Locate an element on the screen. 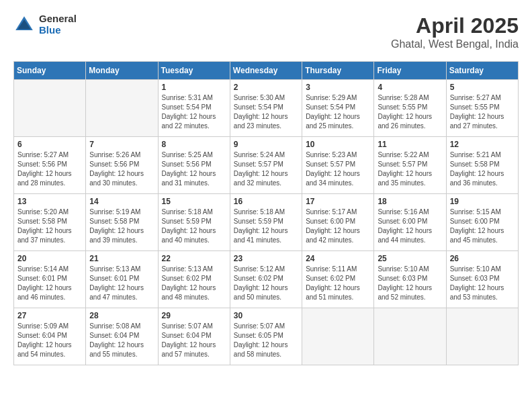 This screenshot has width=532, height=411. day-number: 30 is located at coordinates (266, 316).